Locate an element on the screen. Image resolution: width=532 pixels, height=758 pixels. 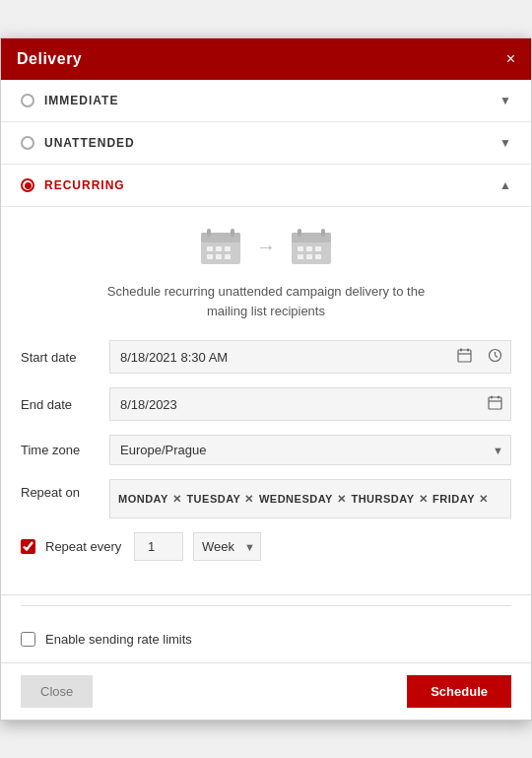
day-tuesday-remove: ✕ is located at coordinates (249, 499).